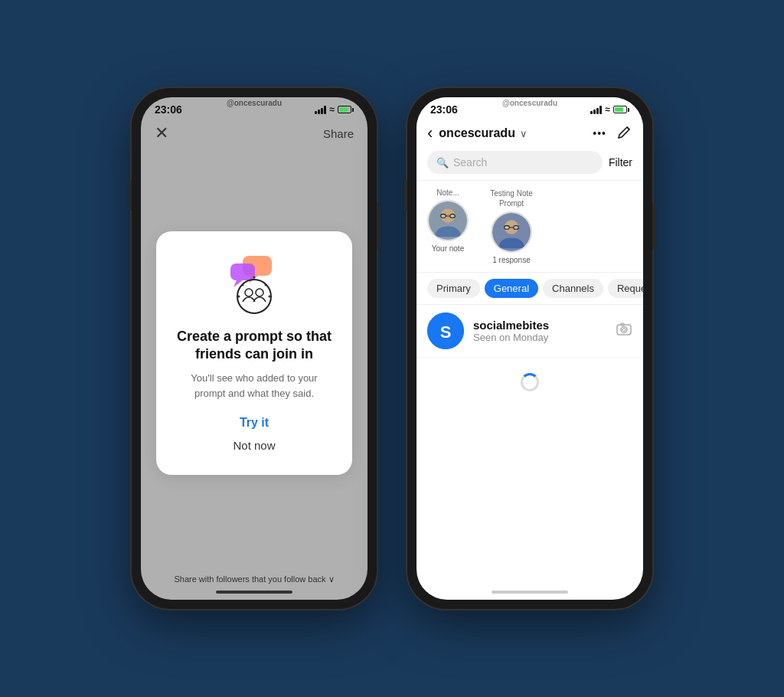  I want to click on share-button: Share, so click(338, 133).